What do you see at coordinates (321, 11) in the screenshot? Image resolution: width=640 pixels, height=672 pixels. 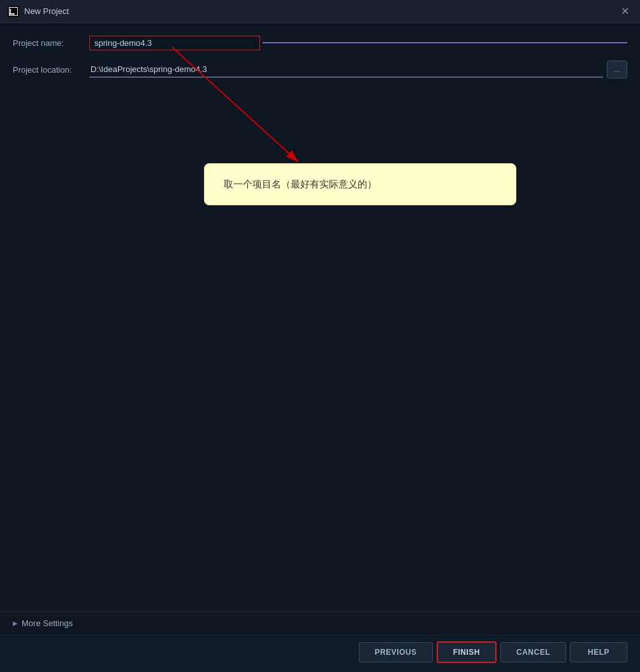 I see `dialog-title: New Project` at bounding box center [321, 11].